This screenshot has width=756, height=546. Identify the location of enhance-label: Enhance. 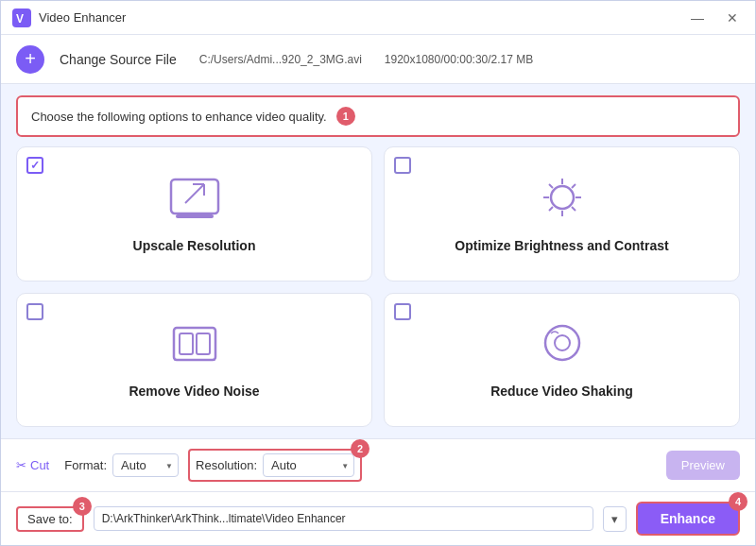
(688, 519).